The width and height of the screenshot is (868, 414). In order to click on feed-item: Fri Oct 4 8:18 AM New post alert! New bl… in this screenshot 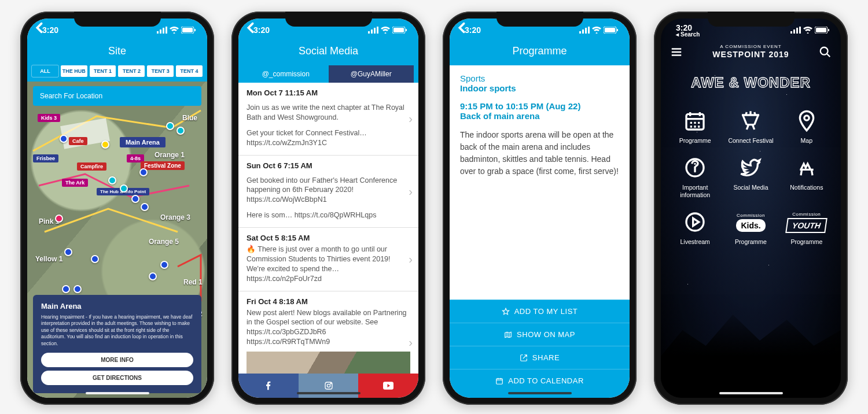, I will do `click(329, 333)`.